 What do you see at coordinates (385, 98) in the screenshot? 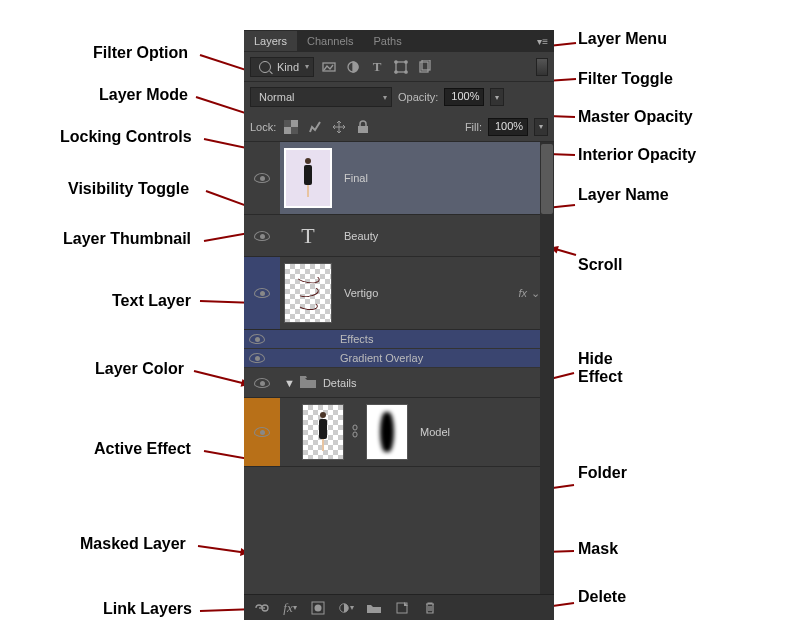
I see `chevron-down-icon: ▾` at bounding box center [385, 98].